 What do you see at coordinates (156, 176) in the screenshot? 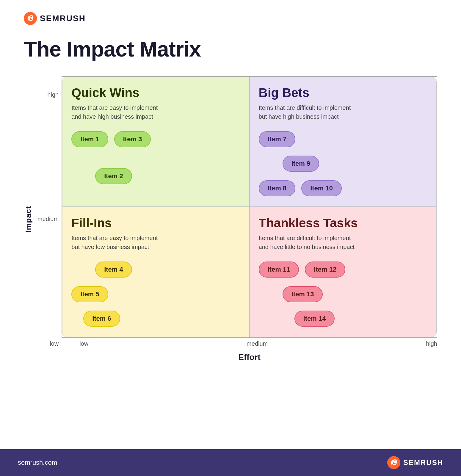
I see `quick-wins-row2: Item 2` at bounding box center [156, 176].